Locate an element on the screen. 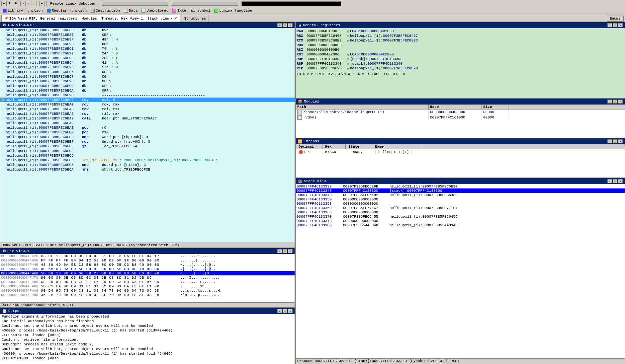 The height and width of the screenshot is (364, 625). stack-lock-btn: 🔒 is located at coordinates (615, 181).